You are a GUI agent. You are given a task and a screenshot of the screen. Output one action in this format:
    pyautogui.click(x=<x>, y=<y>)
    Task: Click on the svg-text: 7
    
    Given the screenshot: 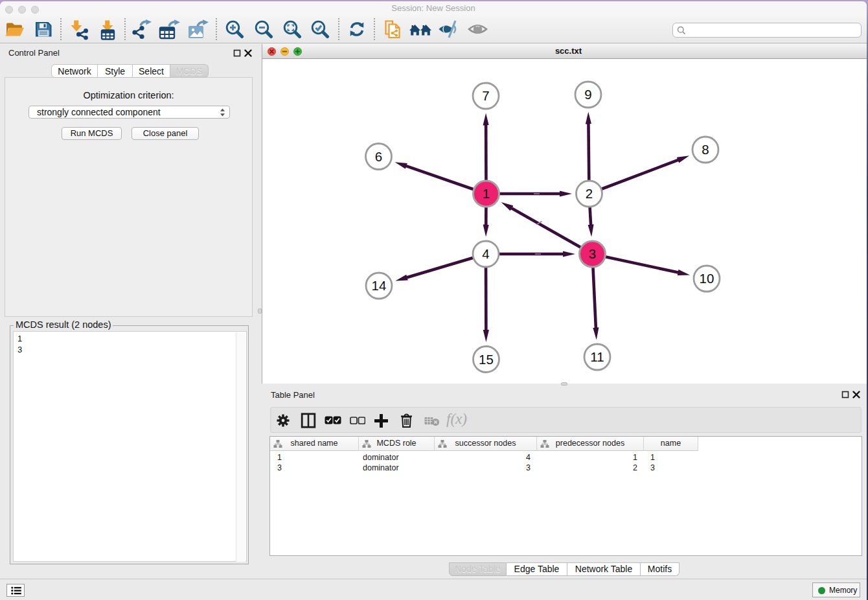 What is the action you would take?
    pyautogui.click(x=486, y=96)
    